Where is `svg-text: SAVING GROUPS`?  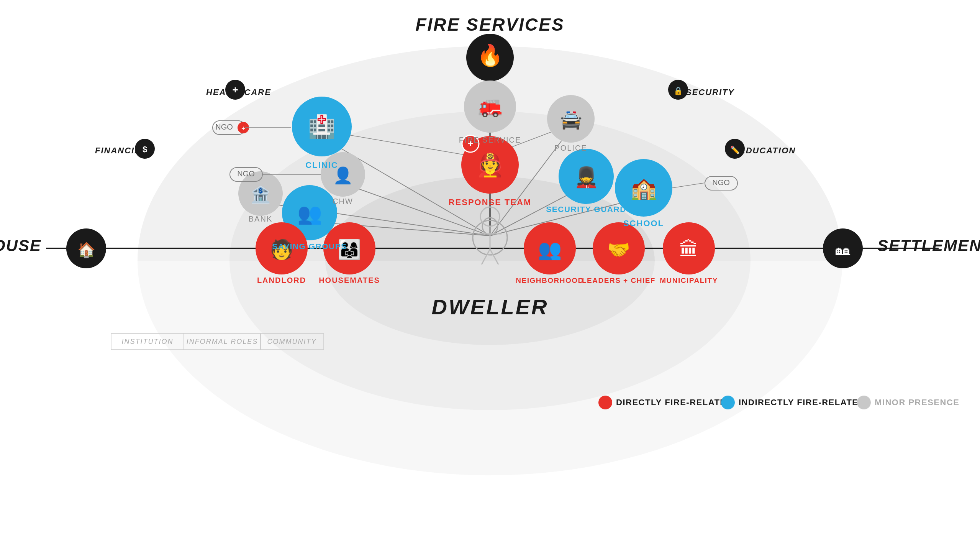 svg-text: SAVING GROUPS is located at coordinates (310, 246).